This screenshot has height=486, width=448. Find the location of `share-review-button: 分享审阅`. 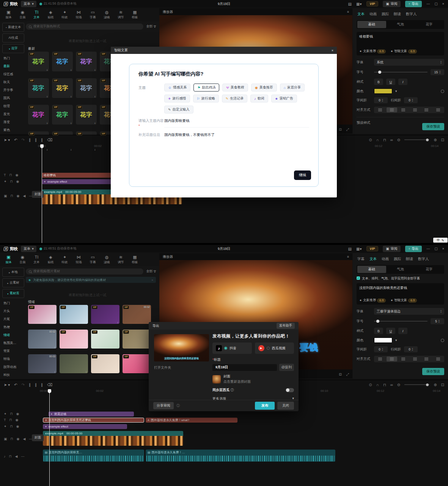

share-review-button: 分享审阅 is located at coordinates (163, 406).